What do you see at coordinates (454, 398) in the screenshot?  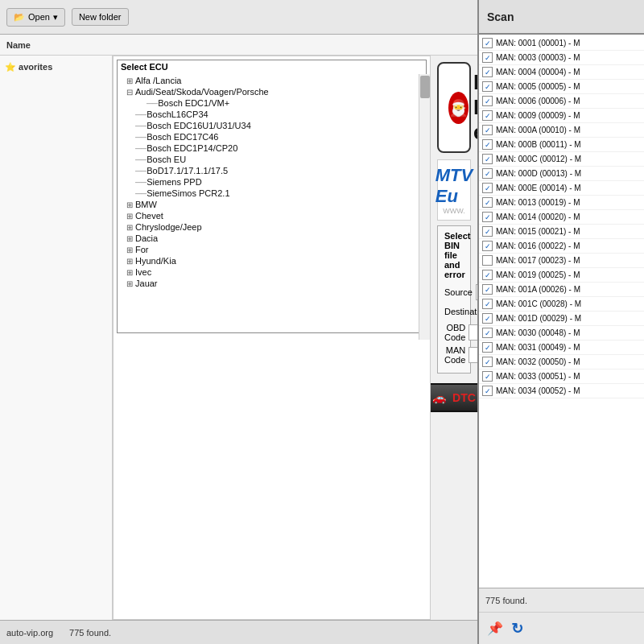 I see `dtc-remove-button: 🚗 DTC` at bounding box center [454, 398].